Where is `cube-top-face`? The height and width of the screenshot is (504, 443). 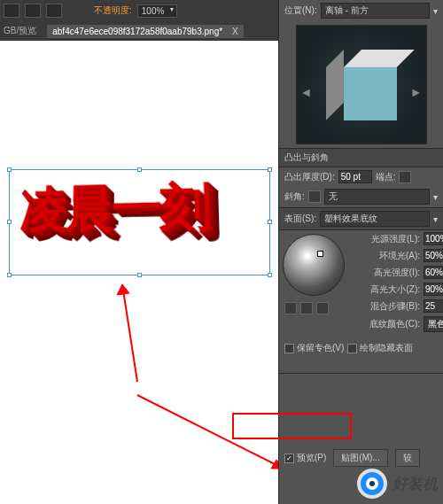 cube-top-face is located at coordinates (379, 58).